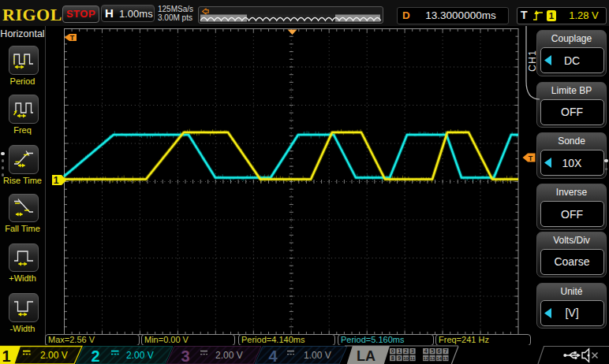 Image resolution: width=609 pixels, height=364 pixels. What do you see at coordinates (393, 351) in the screenshot?
I see `svg-text: 0` at bounding box center [393, 351].